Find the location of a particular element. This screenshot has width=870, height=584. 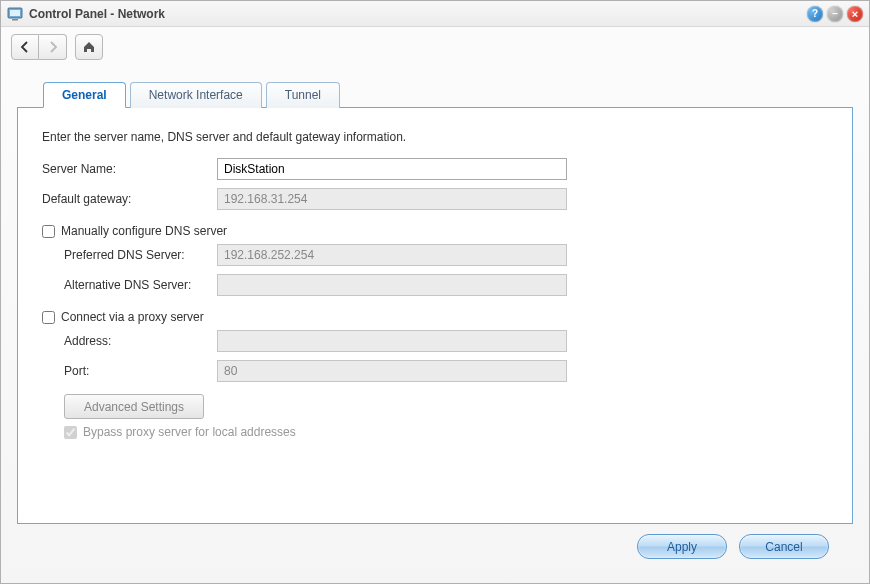

cancel-button: Cancel is located at coordinates (784, 546).